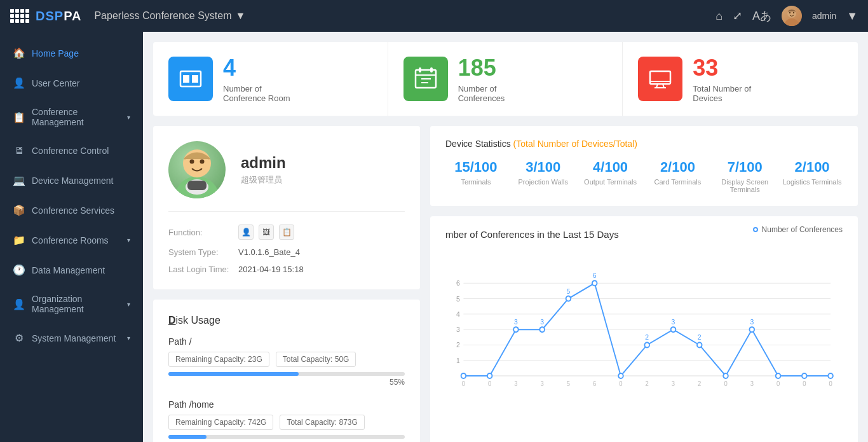 This screenshot has height=442, width=868. Describe the element at coordinates (287, 371) in the screenshot. I see `disk-usage-card: Disk Usage Path / Remaining Capacity: 23…` at that location.